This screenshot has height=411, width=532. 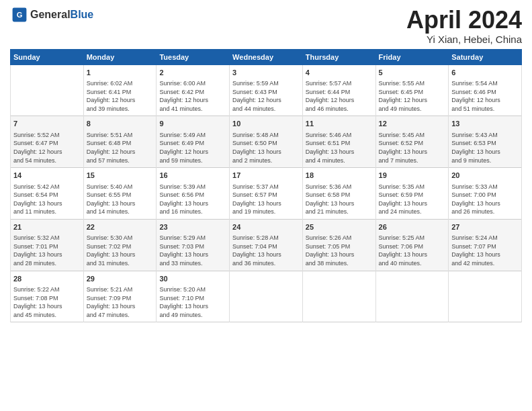 I want to click on cell-info: Sunrise: 5:57 AM Sunset: 6:44 PM Dayligh…, so click(x=339, y=96).